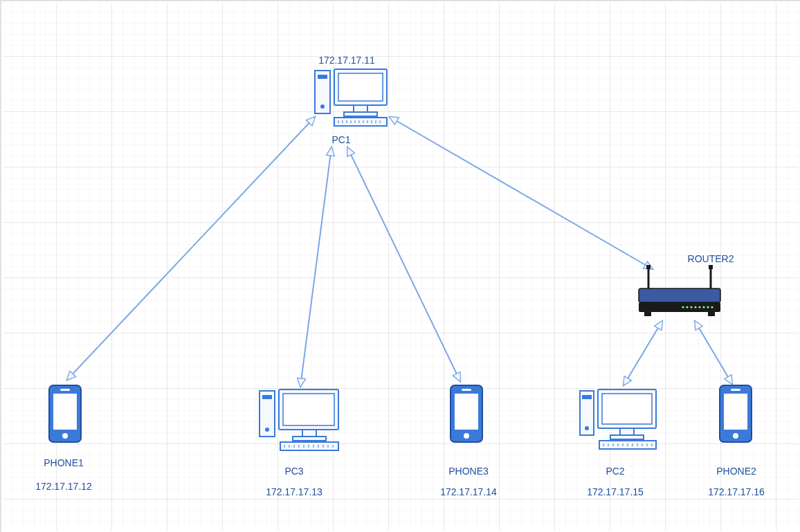 The image size is (800, 532). What do you see at coordinates (340, 140) in the screenshot?
I see `pc1-name-label: PC1` at bounding box center [340, 140].